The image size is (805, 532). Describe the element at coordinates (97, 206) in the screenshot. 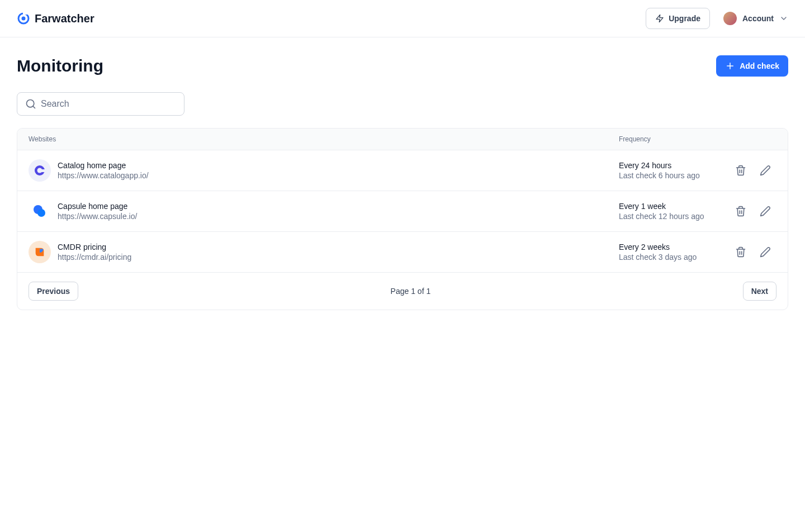

I see `site-name: Capsule home page` at that location.